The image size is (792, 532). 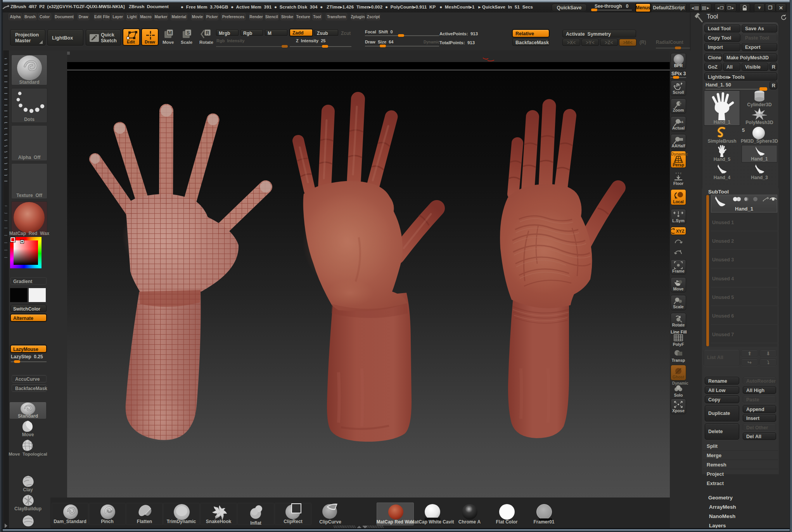 What do you see at coordinates (170, 33) in the screenshot?
I see `svg-text: M` at bounding box center [170, 33].